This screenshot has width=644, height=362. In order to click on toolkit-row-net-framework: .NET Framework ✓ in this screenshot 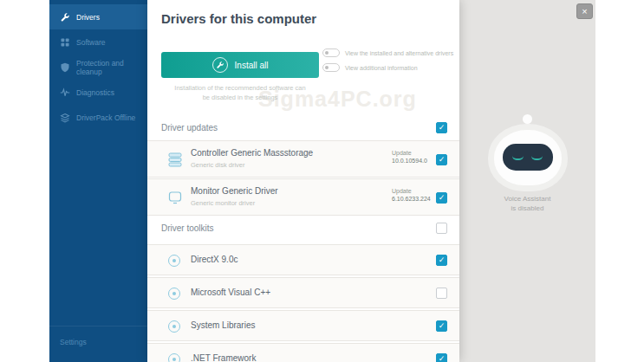, I will do `click(303, 352)`.